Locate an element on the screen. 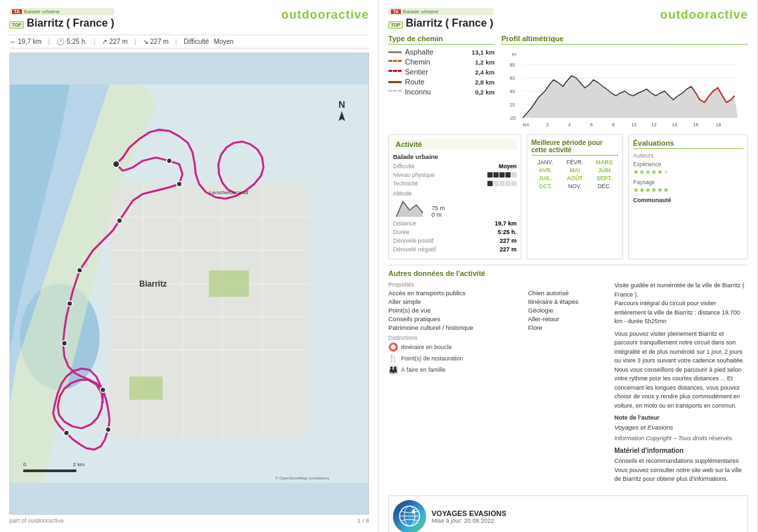 The width and height of the screenshot is (758, 532). svg-text: 40 is located at coordinates (513, 92).